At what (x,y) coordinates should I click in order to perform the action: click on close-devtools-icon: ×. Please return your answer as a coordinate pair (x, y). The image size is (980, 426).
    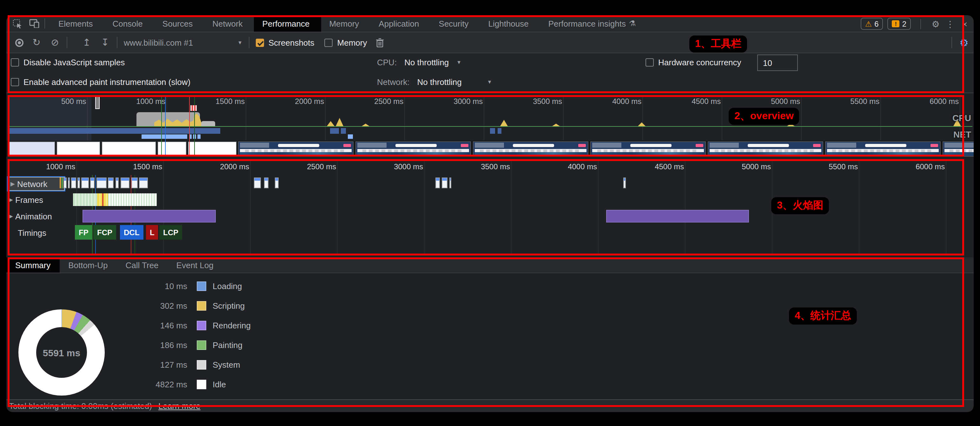
    Looking at the image, I should click on (965, 24).